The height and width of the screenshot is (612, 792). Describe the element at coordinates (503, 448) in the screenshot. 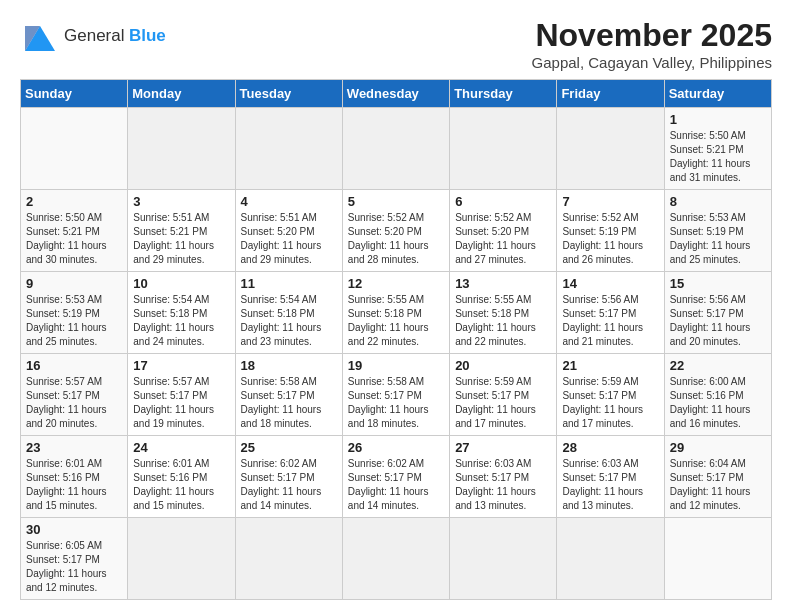

I see `day-number: 27` at that location.